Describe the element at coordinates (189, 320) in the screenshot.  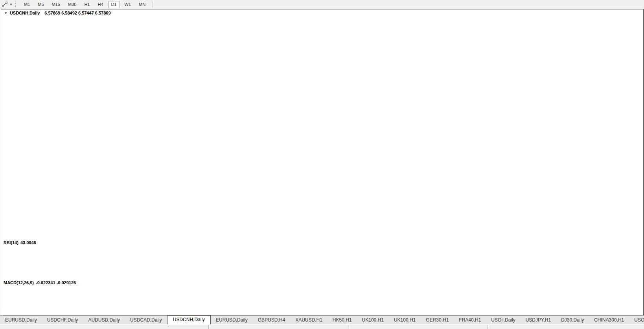
I see `tab-usdcnh-daily: USDCNH,Daily` at that location.